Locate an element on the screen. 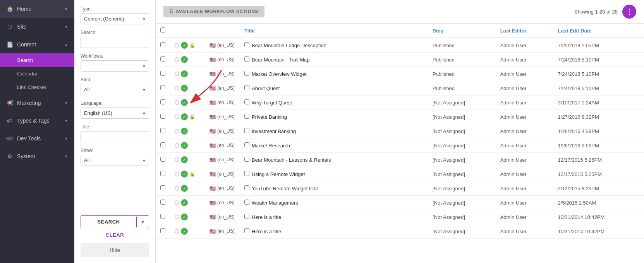 The height and width of the screenshot is (263, 644). sidebar-item-link-checker: Link Checker is located at coordinates (37, 87).